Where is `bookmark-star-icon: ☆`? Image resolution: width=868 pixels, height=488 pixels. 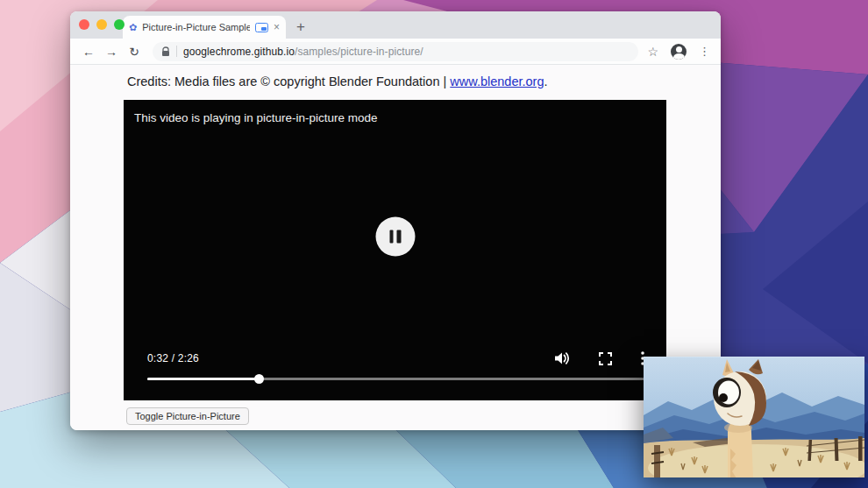 bookmark-star-icon: ☆ is located at coordinates (652, 52).